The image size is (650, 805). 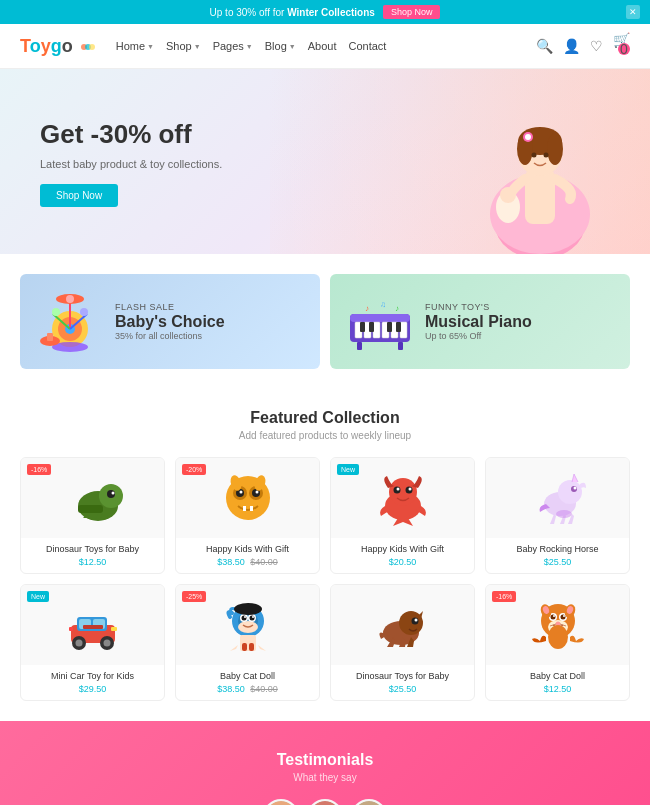 What do you see at coordinates (92, 516) in the screenshot?
I see `product-card: -16% Dinosaur Toys for Baby $12.50` at bounding box center [92, 516].